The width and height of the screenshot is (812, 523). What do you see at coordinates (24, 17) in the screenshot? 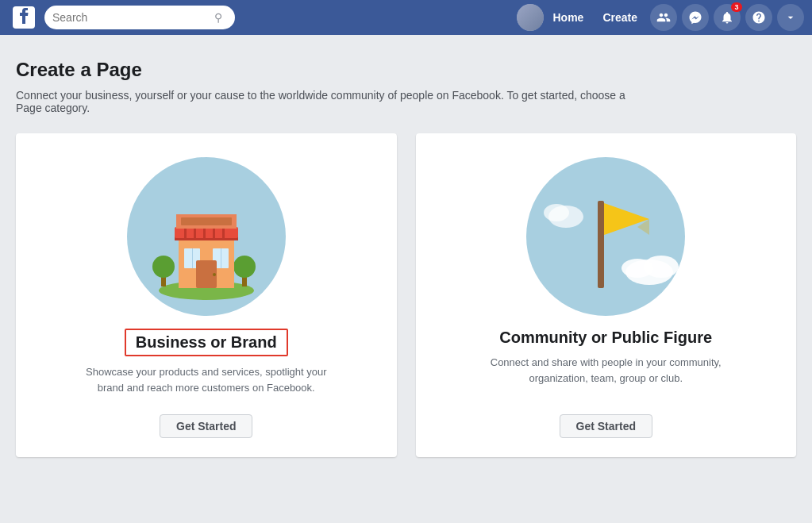
I see `facebook-logo` at bounding box center [24, 17].